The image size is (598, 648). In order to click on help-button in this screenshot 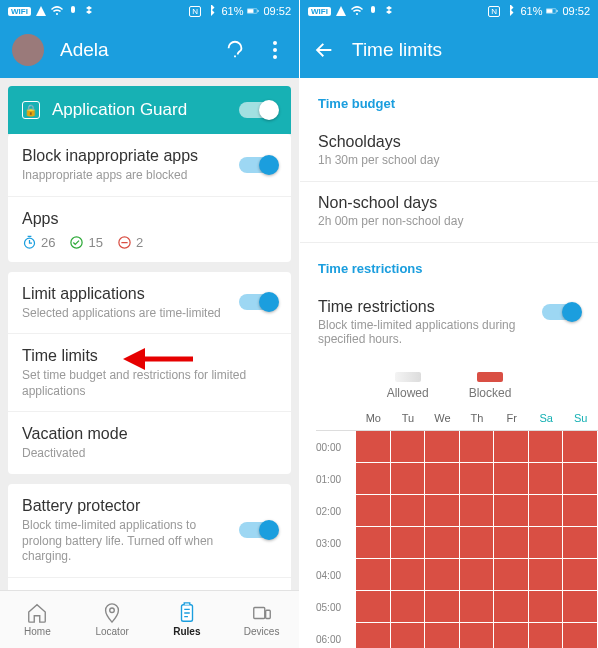, I will do `click(235, 50)`.